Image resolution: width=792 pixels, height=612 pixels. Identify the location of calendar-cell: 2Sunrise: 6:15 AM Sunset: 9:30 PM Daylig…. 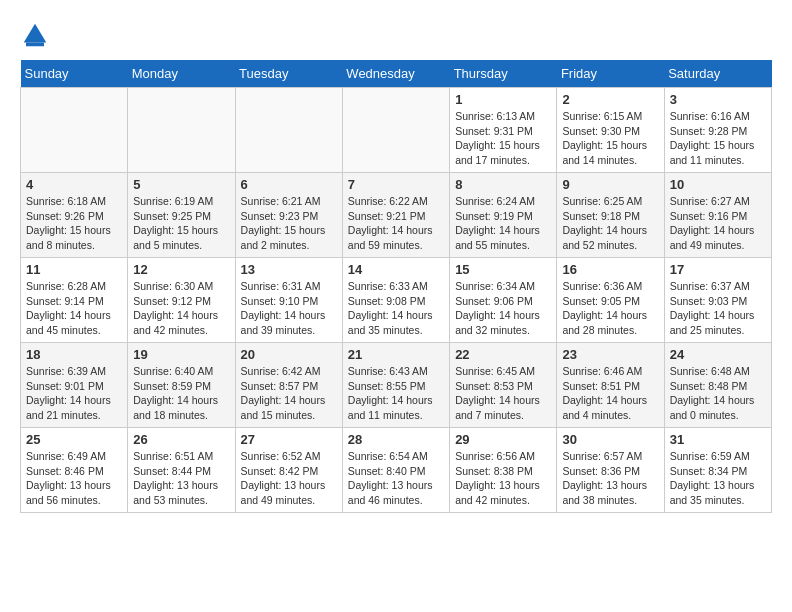
(610, 130).